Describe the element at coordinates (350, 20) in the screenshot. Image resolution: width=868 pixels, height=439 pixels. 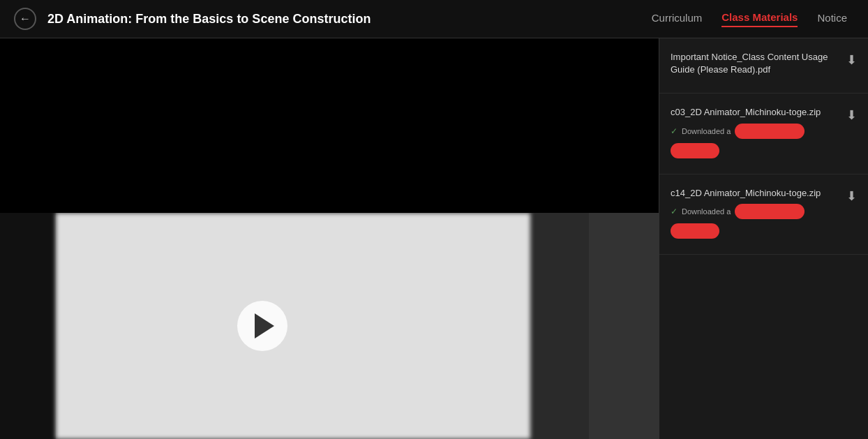
I see `page-title: 2D Animation: From the Basics to Scene C…` at that location.